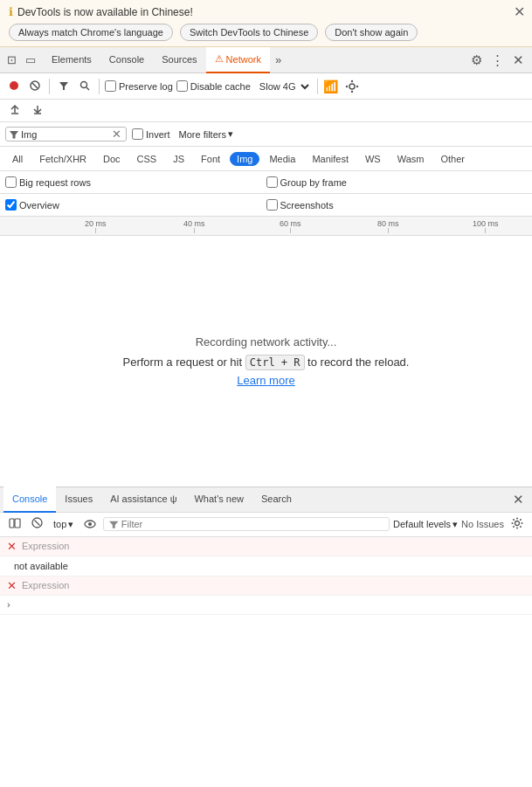 The width and height of the screenshot is (532, 787). I want to click on screenshots-label: Screenshots, so click(301, 204).